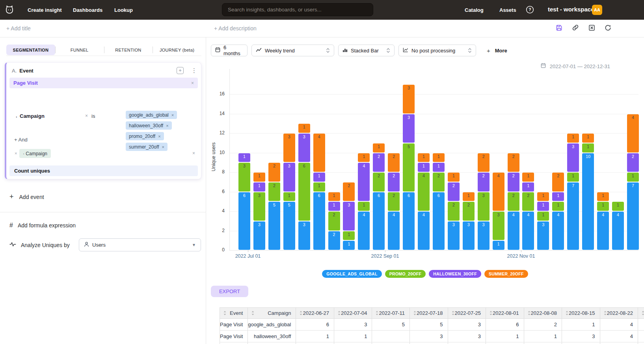  Describe the element at coordinates (575, 28) in the screenshot. I see `copy-link-icon` at that location.